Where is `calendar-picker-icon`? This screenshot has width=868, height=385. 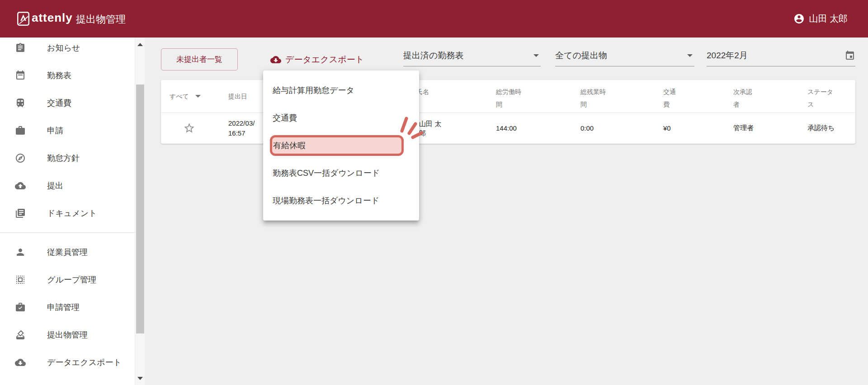
calendar-picker-icon is located at coordinates (850, 56).